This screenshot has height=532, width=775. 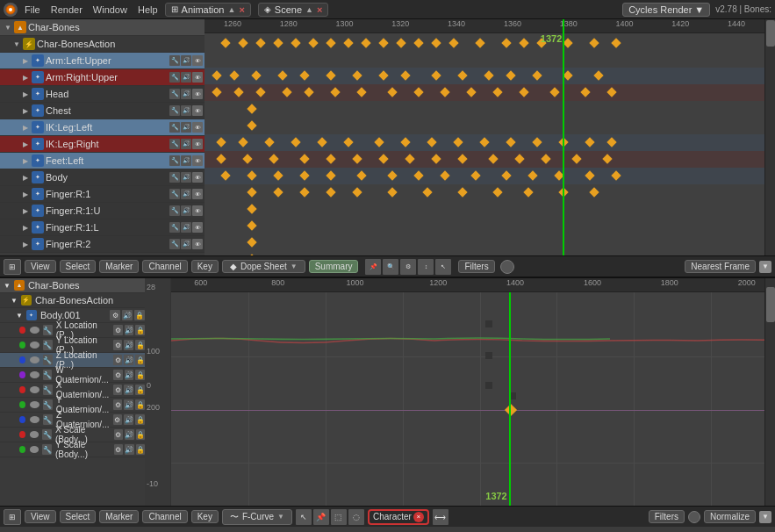 What do you see at coordinates (118, 330) in the screenshot?
I see `settings-xloc: ⚙` at bounding box center [118, 330].